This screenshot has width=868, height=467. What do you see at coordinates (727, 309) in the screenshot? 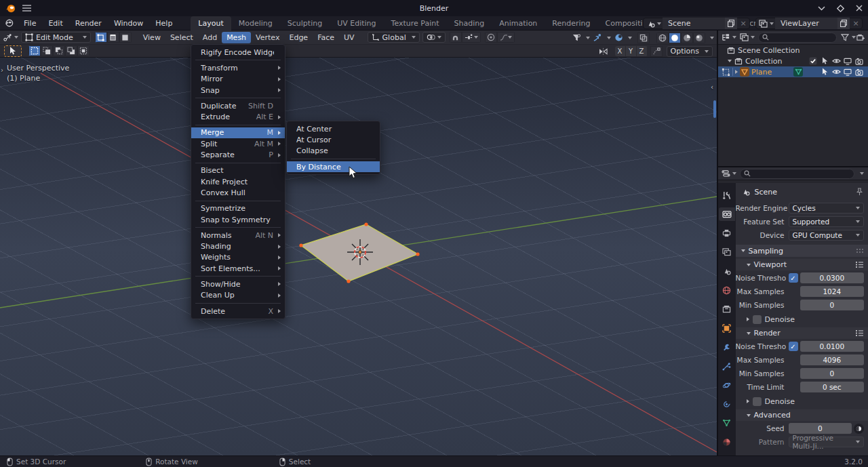
I see `tab-collection` at bounding box center [727, 309].